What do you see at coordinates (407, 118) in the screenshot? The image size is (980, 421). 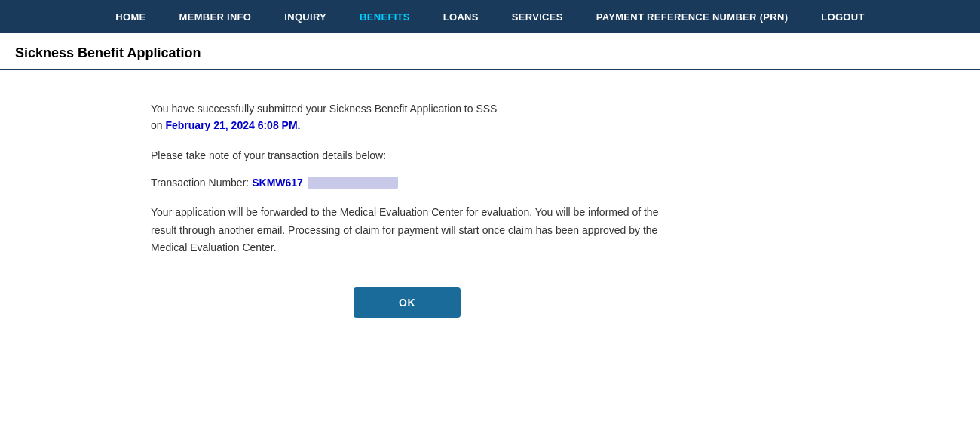 I see `success-message: You have successfully submitted your Sic…` at bounding box center [407, 118].